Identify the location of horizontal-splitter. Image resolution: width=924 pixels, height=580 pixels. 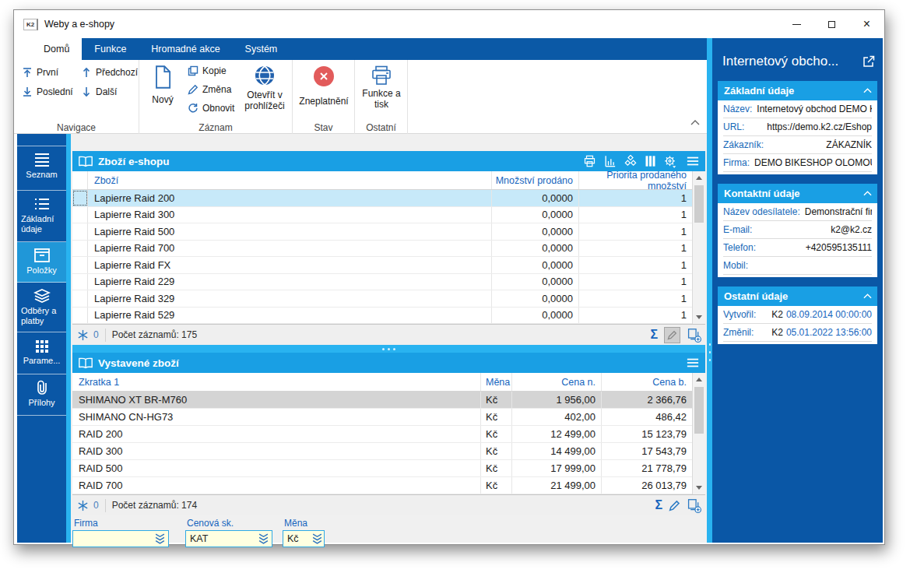
(389, 349).